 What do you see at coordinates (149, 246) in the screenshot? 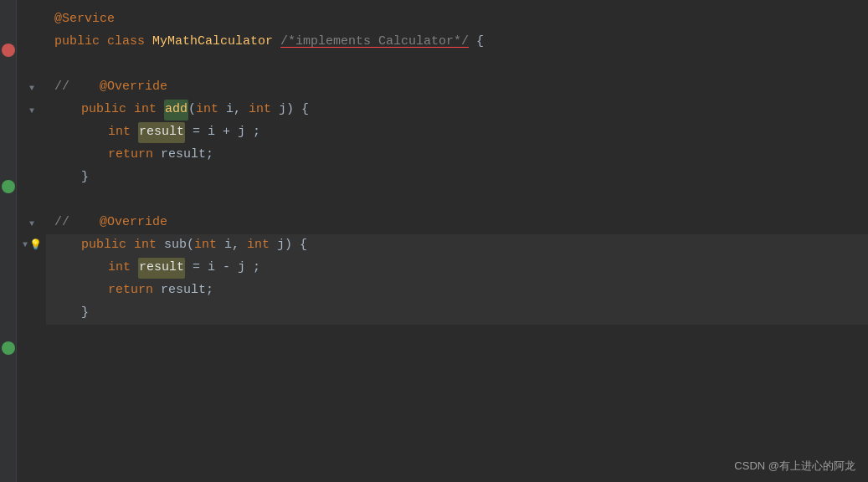
I see `token-int-5: int` at bounding box center [149, 246].